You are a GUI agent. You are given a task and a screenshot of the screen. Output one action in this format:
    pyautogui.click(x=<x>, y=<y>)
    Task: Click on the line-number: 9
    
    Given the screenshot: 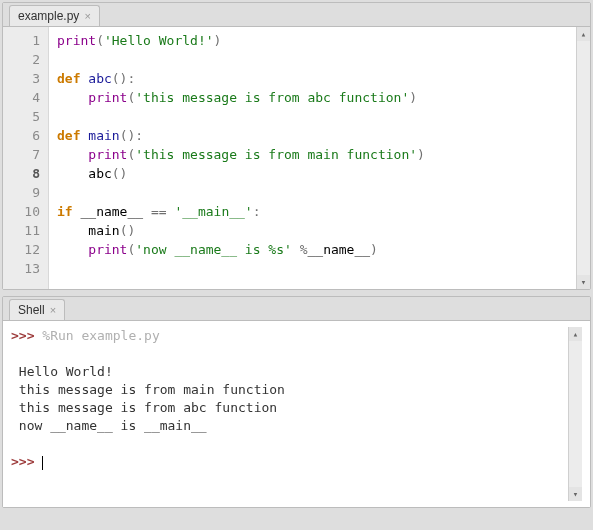 What is the action you would take?
    pyautogui.click(x=22, y=192)
    